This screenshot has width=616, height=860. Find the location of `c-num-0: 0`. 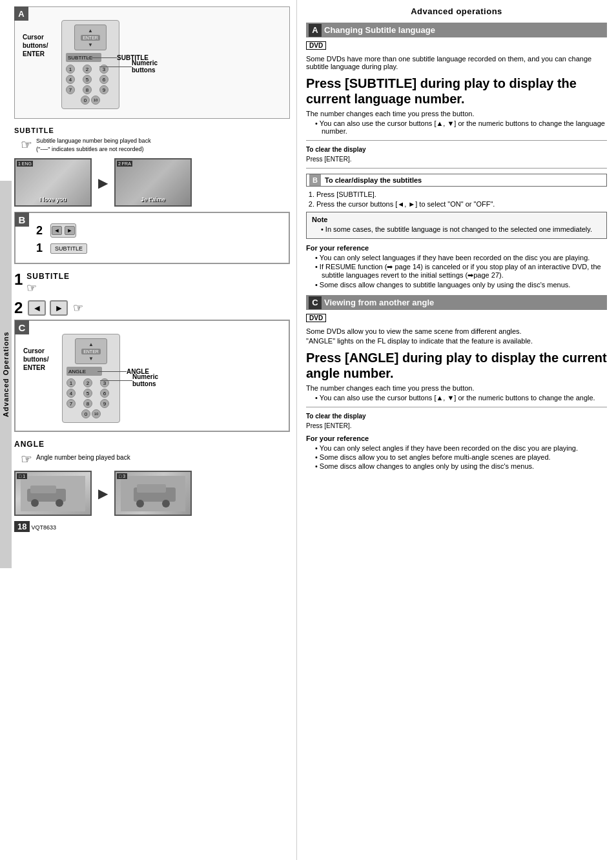

c-num-0: 0 is located at coordinates (86, 414).